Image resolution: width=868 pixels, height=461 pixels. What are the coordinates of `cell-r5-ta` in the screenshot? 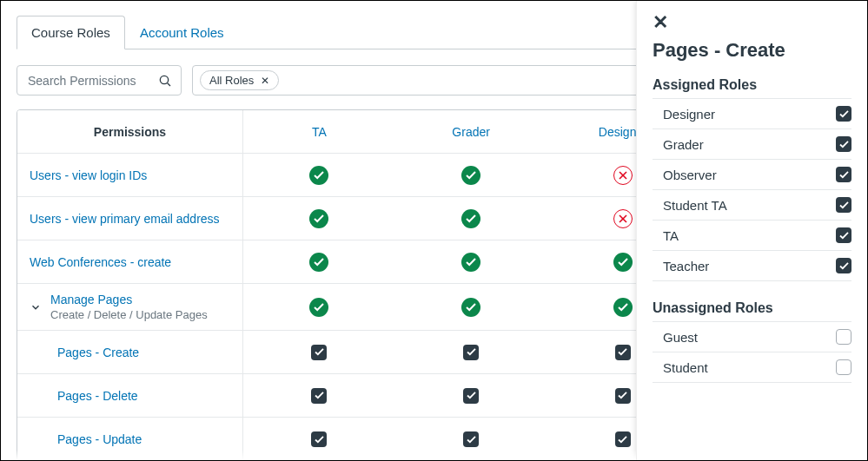 It's located at (320, 396).